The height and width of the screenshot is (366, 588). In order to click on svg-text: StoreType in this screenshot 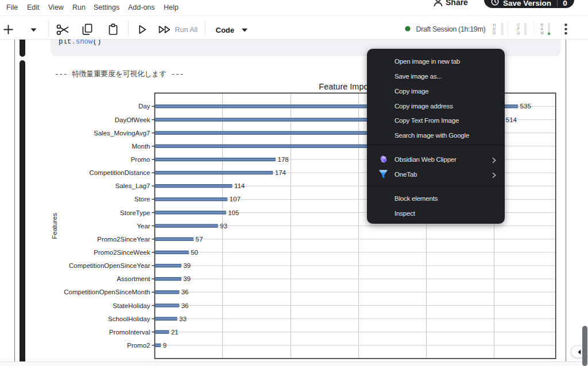, I will do `click(135, 213)`.